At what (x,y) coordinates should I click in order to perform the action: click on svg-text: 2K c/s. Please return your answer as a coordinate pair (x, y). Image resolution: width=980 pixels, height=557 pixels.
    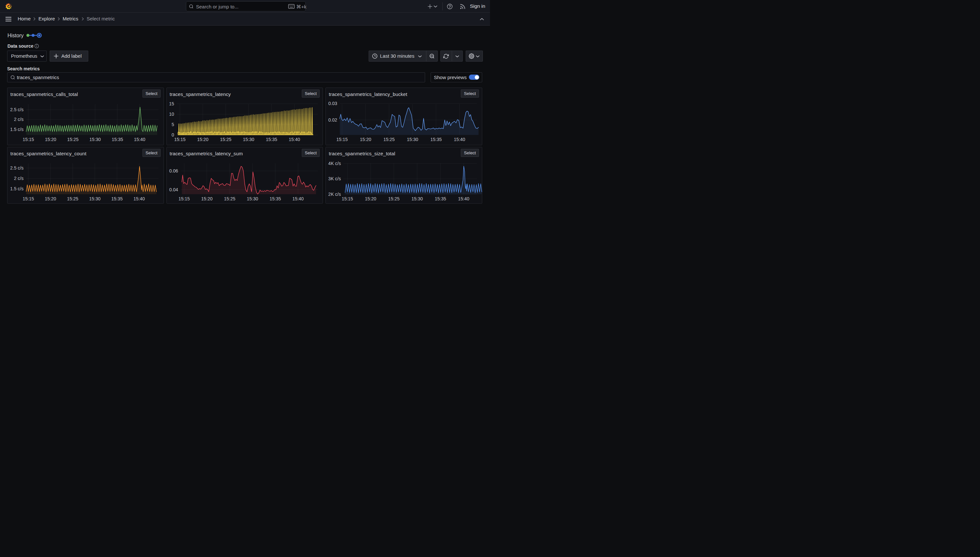
    Looking at the image, I should click on (335, 194).